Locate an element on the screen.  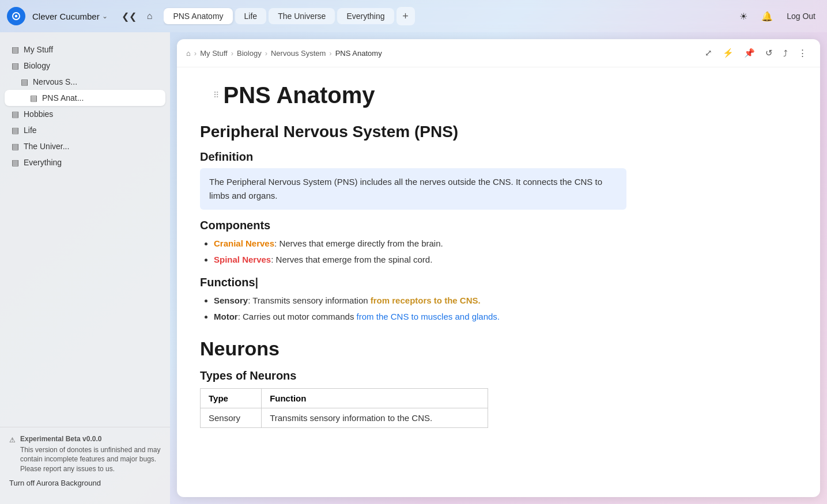
functions-list: Sensory: Transmits sensory information f… is located at coordinates (413, 309).